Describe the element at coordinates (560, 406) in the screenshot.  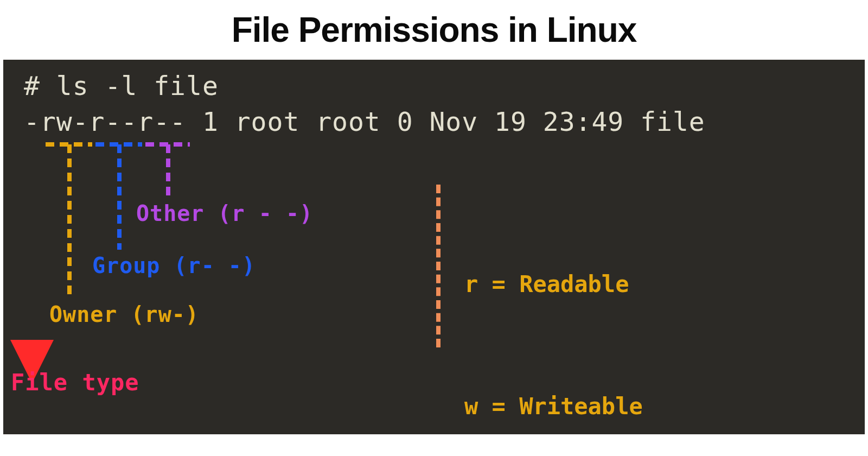
I see `legend-writeable: w = Writeable` at that location.